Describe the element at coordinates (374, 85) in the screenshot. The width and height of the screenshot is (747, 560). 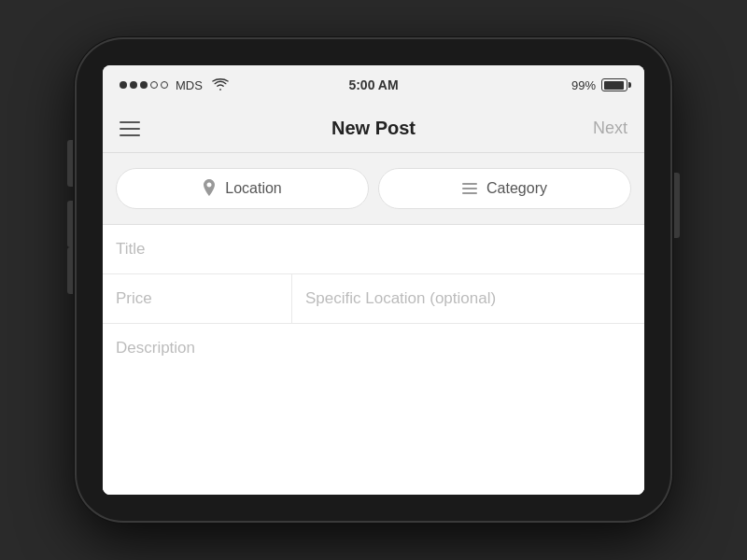
I see `status-time: 5:00 AM` at that location.